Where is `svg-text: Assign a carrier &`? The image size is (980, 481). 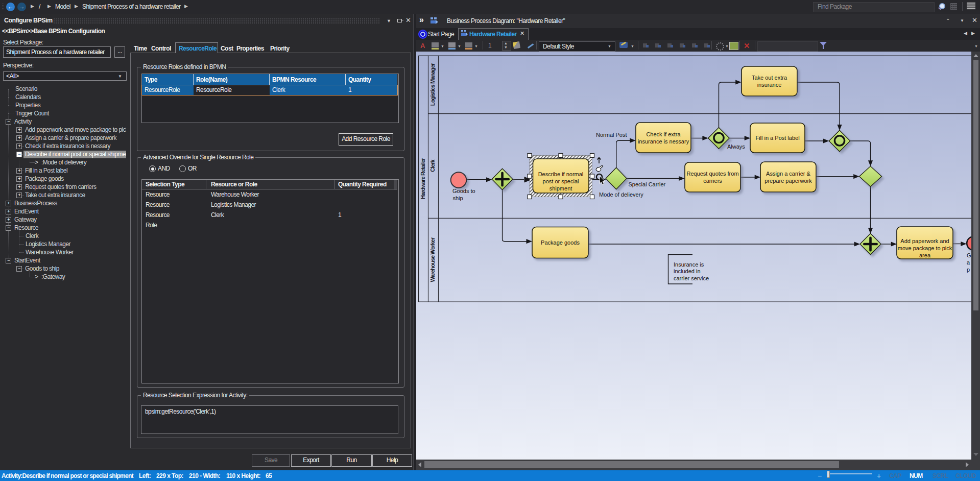 svg-text: Assign a carrier & is located at coordinates (788, 174).